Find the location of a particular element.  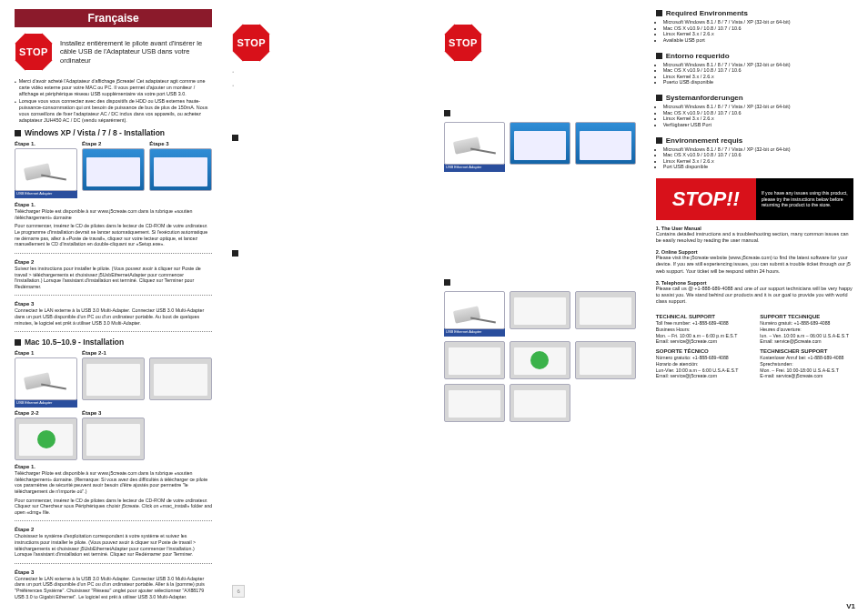

stop-banner-text: If you have any issues using this produc… is located at coordinates (804, 199).